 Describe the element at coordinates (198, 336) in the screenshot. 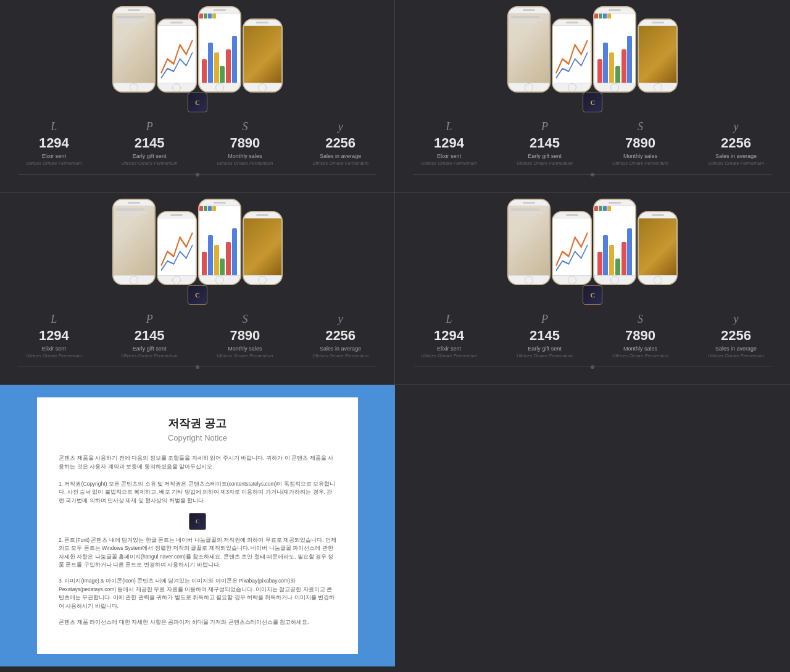

I see `stats-row-bottom-left: L 1294 Elixir sent Ultrices Ornare Ferme…` at that location.